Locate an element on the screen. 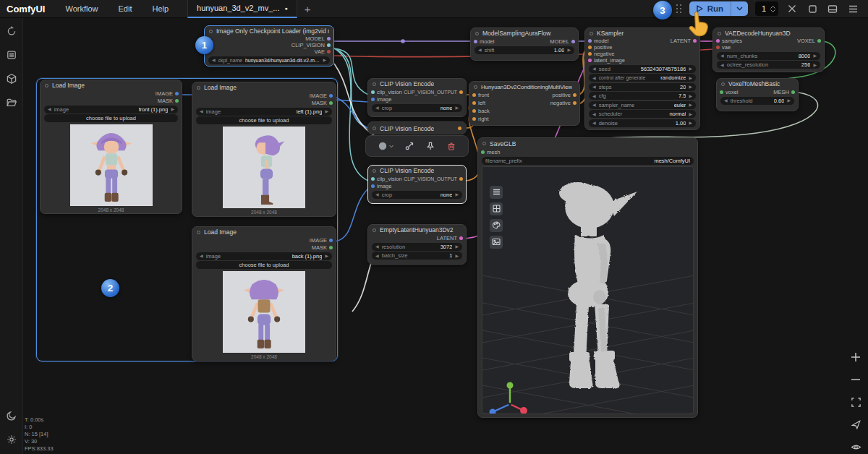  widget-shift: ◀shift1.00▶ is located at coordinates (524, 51).